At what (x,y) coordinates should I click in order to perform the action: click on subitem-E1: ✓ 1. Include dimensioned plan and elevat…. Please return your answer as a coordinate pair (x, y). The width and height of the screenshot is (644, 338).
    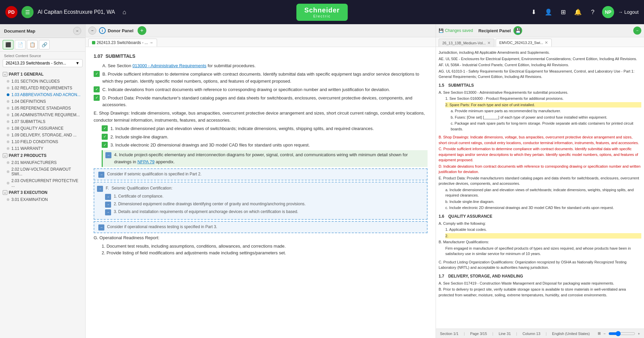
    Looking at the image, I should click on (264, 129).